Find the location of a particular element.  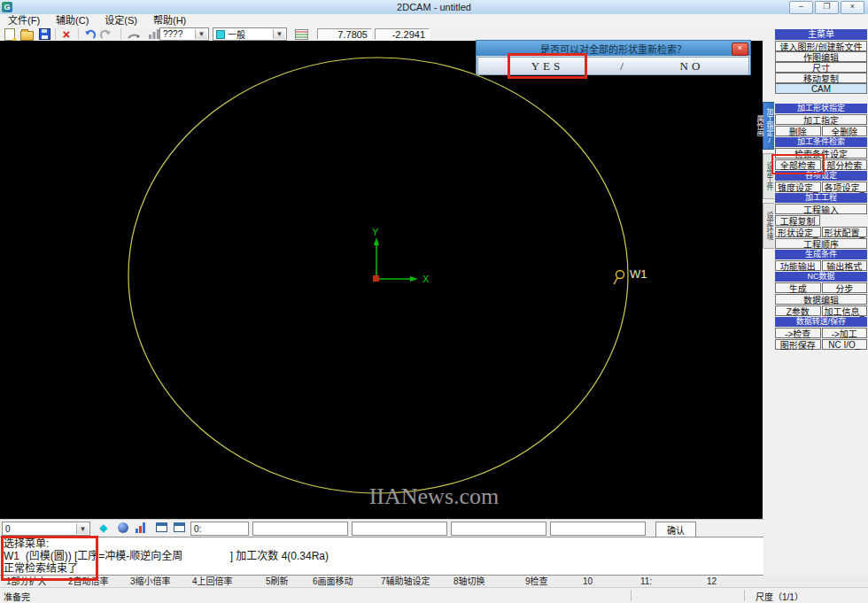

sidebar-button: 锥度设定_ is located at coordinates (798, 187).